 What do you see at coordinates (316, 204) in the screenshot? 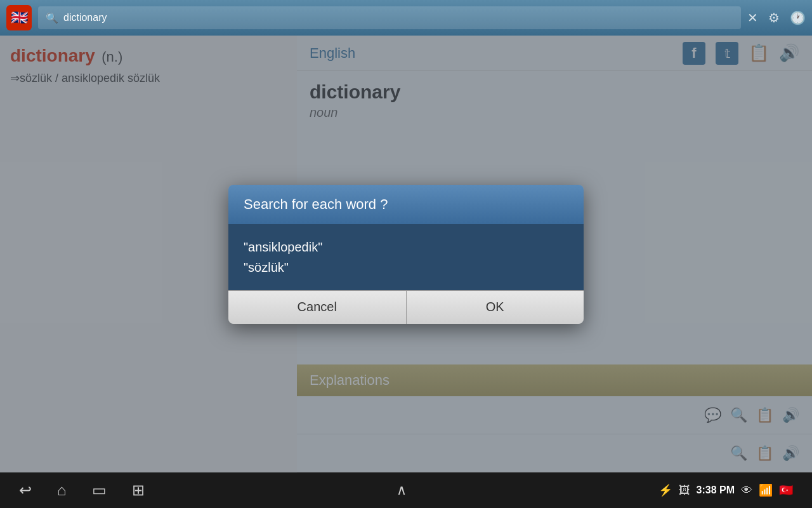
I see `dialog-title: Search for each word ?` at bounding box center [316, 204].